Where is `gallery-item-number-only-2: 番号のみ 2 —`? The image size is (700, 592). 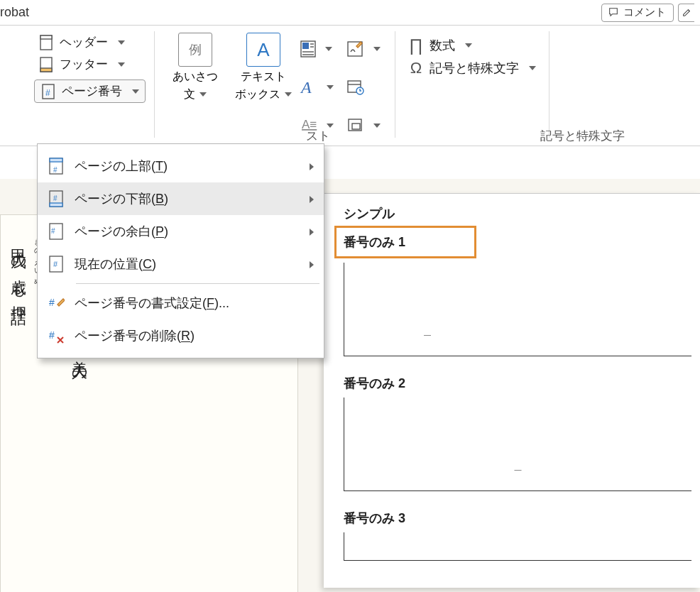
gallery-item-number-only-2: 番号のみ 2 — is located at coordinates (515, 430).